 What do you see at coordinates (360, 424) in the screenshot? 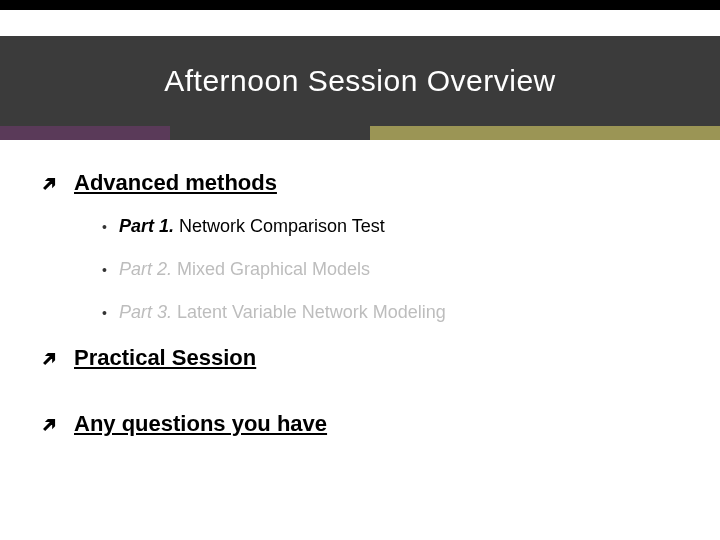
I see `section-any-questions: ➔ Any questions you have` at bounding box center [360, 424].